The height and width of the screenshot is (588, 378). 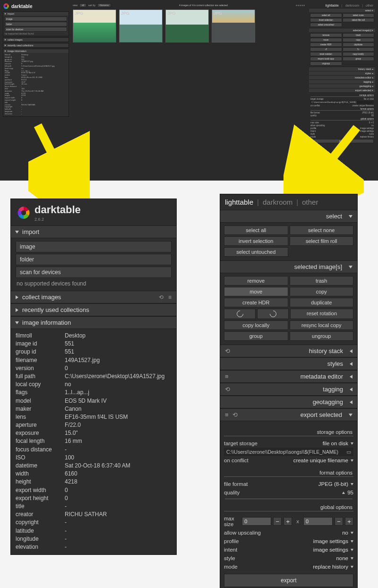 What do you see at coordinates (239, 202) in the screenshot?
I see `view-lighttable: lighttable` at bounding box center [239, 202].